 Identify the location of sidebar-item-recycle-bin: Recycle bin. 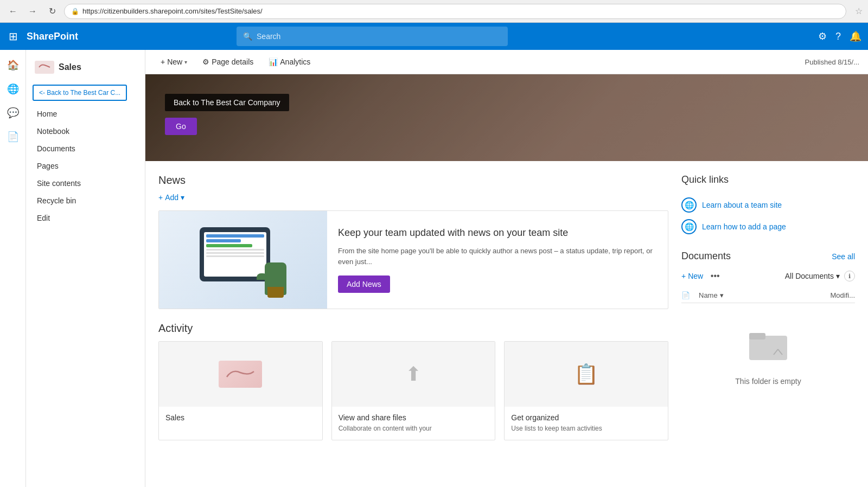
(86, 201).